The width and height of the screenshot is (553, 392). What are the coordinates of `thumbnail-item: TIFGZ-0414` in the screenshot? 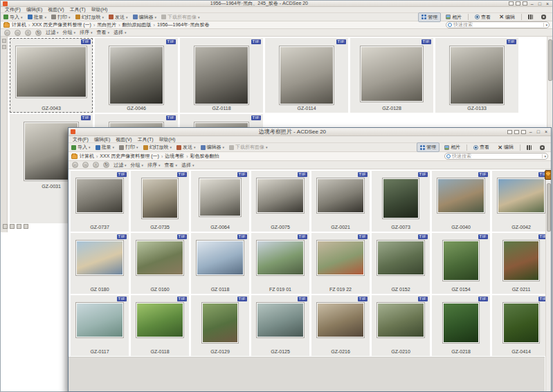 It's located at (521, 326).